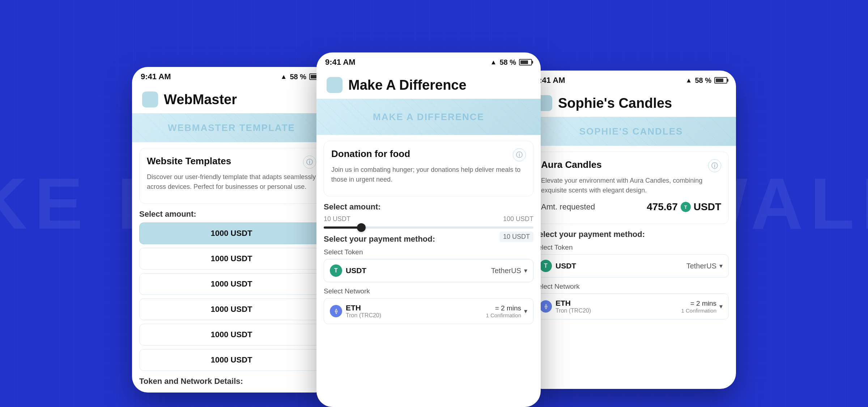 This screenshot has width=868, height=407. Describe the element at coordinates (189, 161) in the screenshot. I see `card-title-left: Website Templates` at that location.